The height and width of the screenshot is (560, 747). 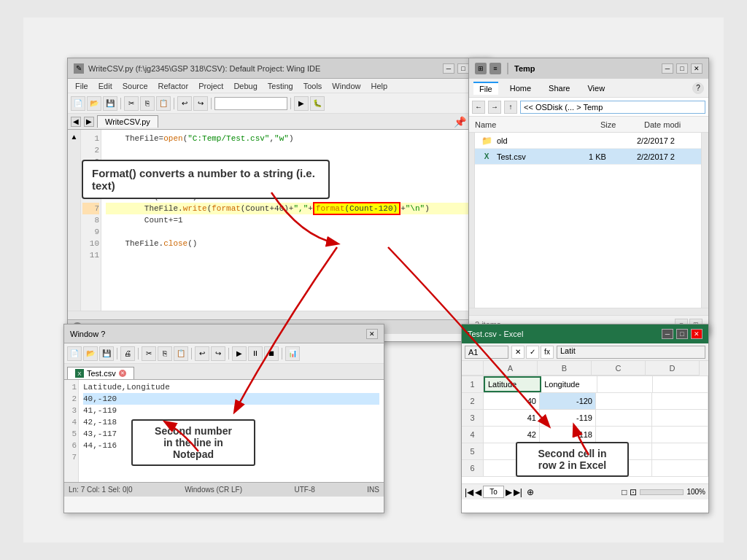 What do you see at coordinates (181, 354) in the screenshot?
I see `np-tb-btn7: 📋` at bounding box center [181, 354].